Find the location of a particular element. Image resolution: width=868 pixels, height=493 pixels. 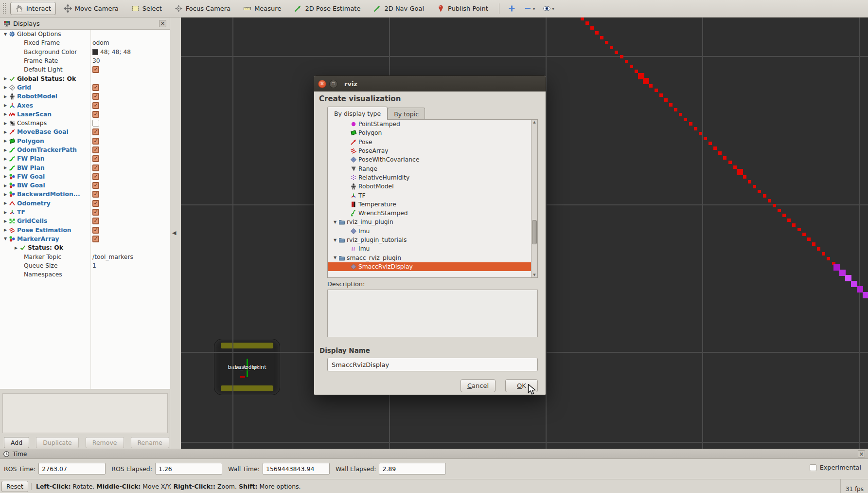

panel-splitter: ◀ is located at coordinates (176, 233).